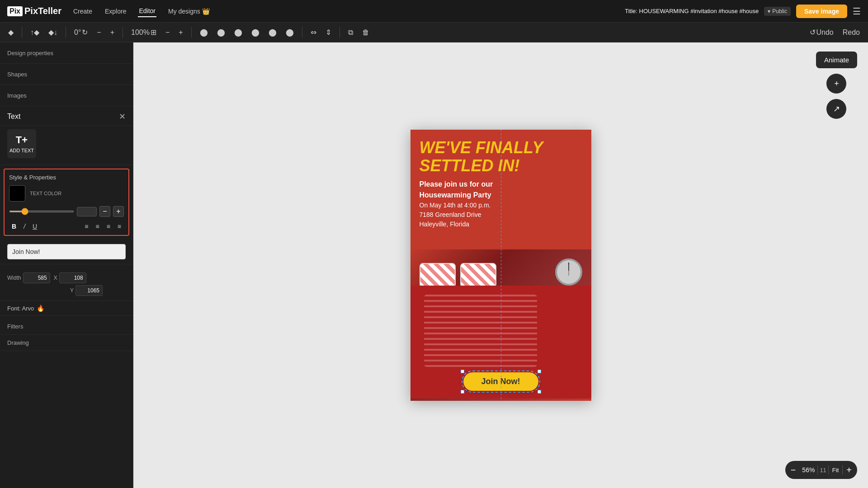 The width and height of the screenshot is (868, 488). Describe the element at coordinates (72, 291) in the screenshot. I see `y-label: Y` at that location.